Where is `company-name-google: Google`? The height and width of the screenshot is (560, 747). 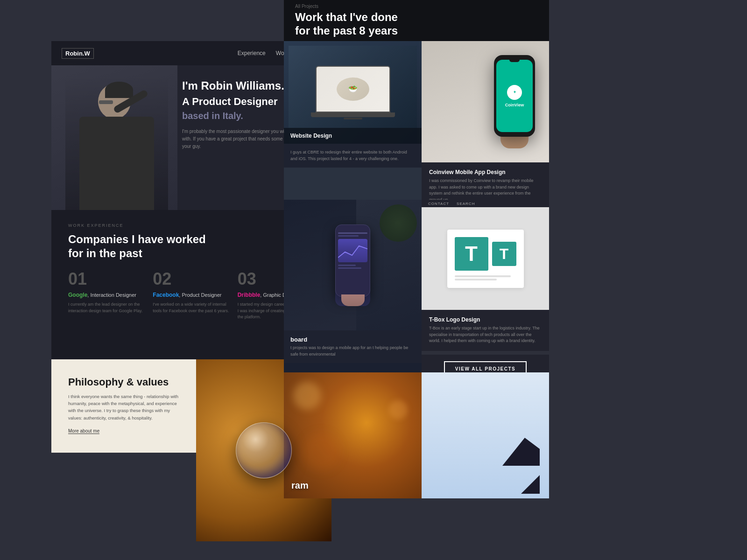 company-name-google: Google is located at coordinates (78, 295).